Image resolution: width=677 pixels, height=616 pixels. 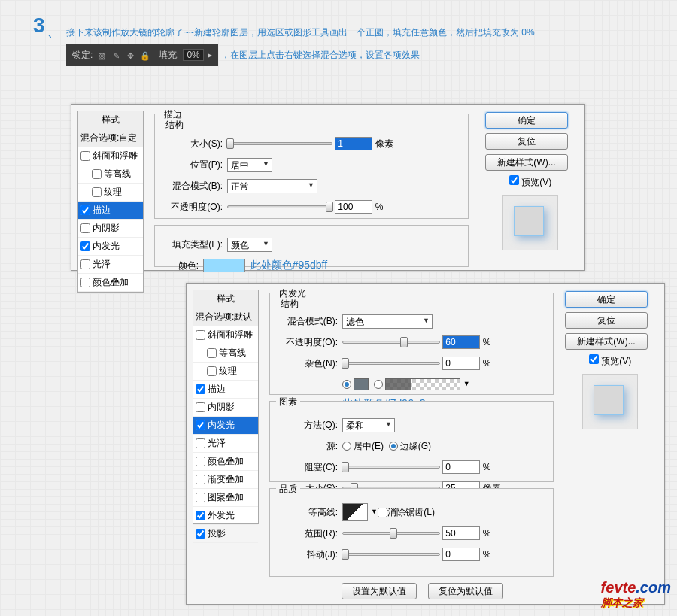 I want to click on blend-options: 混合选项:自定, so click(x=111, y=138).